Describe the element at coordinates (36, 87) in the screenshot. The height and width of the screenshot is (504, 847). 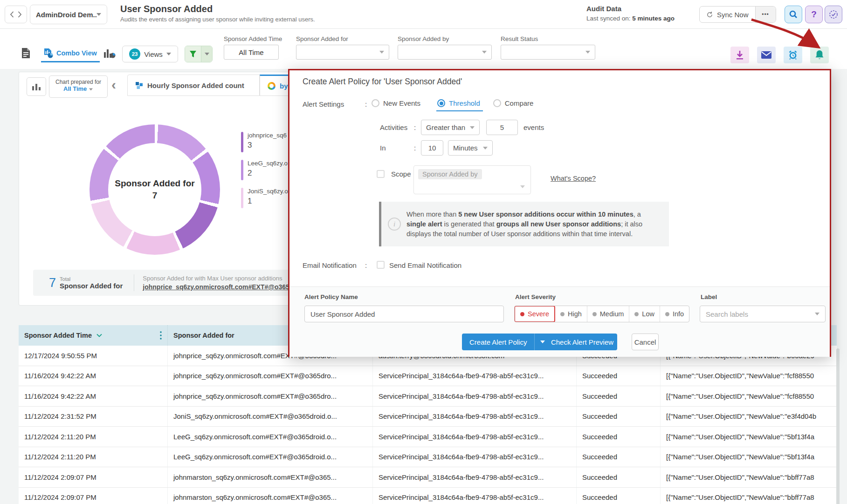
I see `chart-type-button` at that location.